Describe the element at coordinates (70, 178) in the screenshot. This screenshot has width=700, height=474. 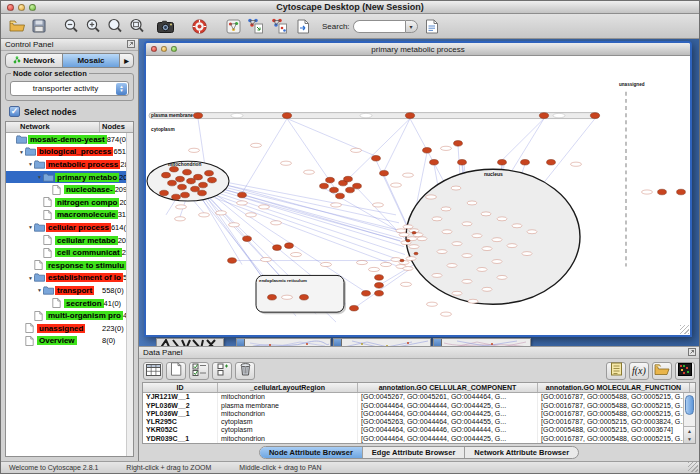
I see `tree-item-primary-metabo: ▼ primary metabo 209(...` at that location.